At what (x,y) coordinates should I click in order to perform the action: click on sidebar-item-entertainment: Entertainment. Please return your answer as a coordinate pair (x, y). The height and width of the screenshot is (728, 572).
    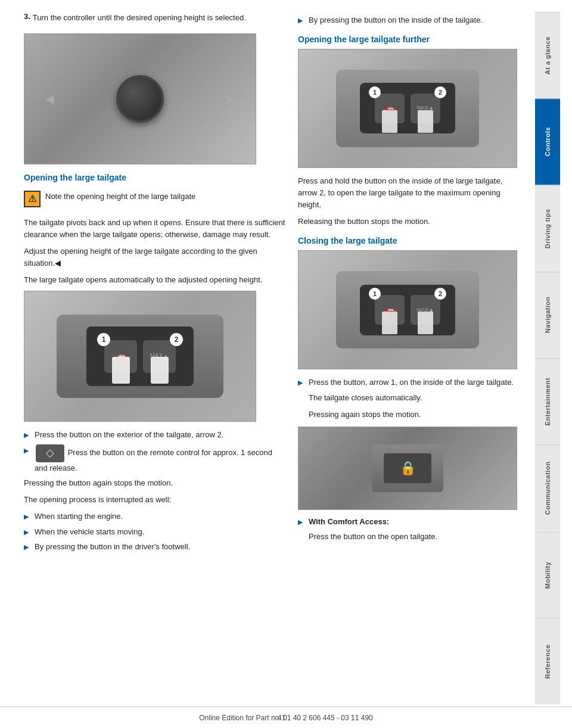
    Looking at the image, I should click on (548, 402).